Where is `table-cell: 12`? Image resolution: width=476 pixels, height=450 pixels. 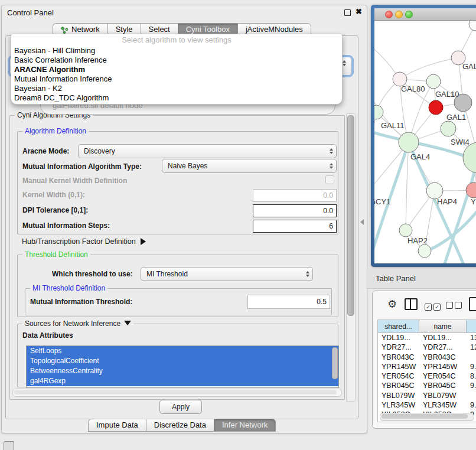 table-cell: 12 is located at coordinates (471, 347).